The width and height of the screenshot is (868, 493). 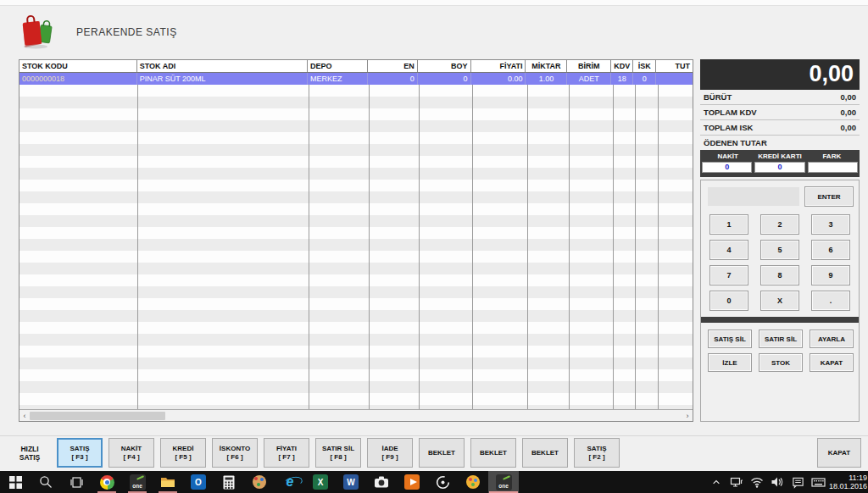 I want to click on taskbar-outlook-button: O, so click(x=198, y=482).